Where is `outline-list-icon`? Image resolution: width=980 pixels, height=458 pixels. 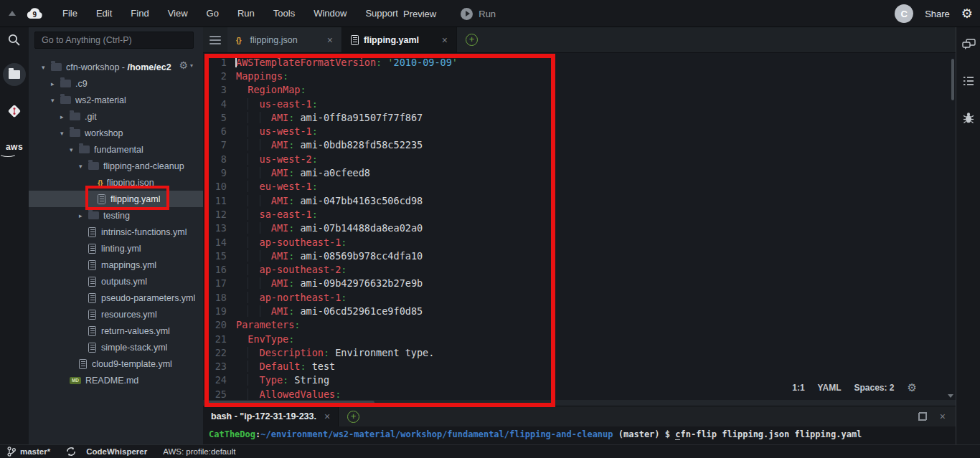
outline-list-icon is located at coordinates (969, 81).